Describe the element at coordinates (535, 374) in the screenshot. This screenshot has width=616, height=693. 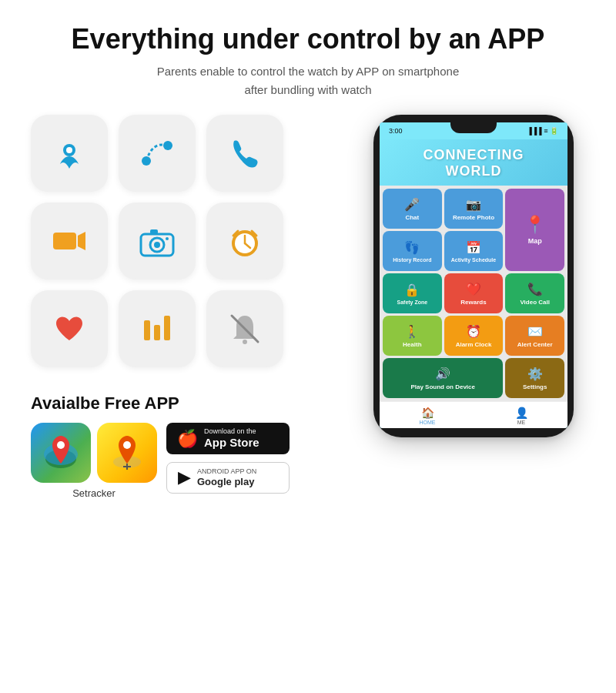
I see `settings-icon: ⚙️` at that location.